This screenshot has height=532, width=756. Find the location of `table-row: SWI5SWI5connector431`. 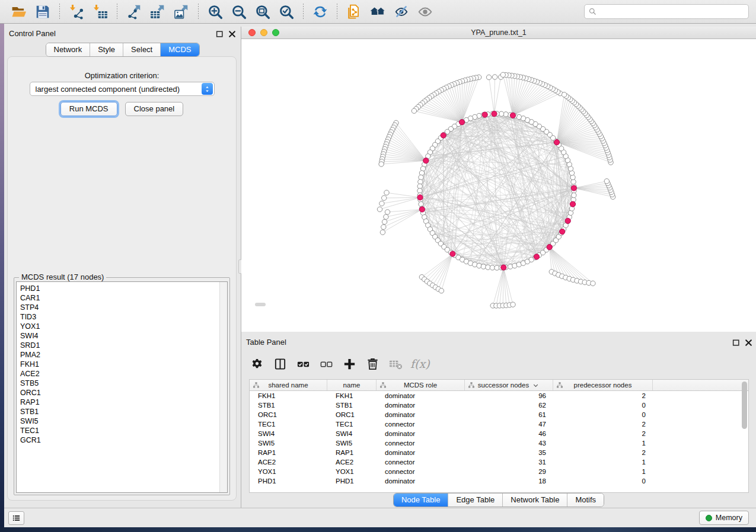

table-row: SWI5SWI5connector431 is located at coordinates (499, 443).